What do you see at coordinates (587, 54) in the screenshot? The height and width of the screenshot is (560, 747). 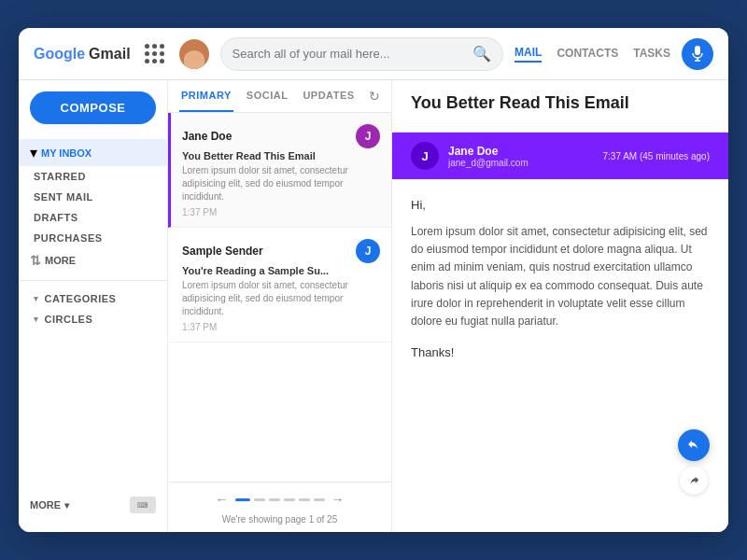 I see `nav-item-contacts: CONTACTS` at bounding box center [587, 54].